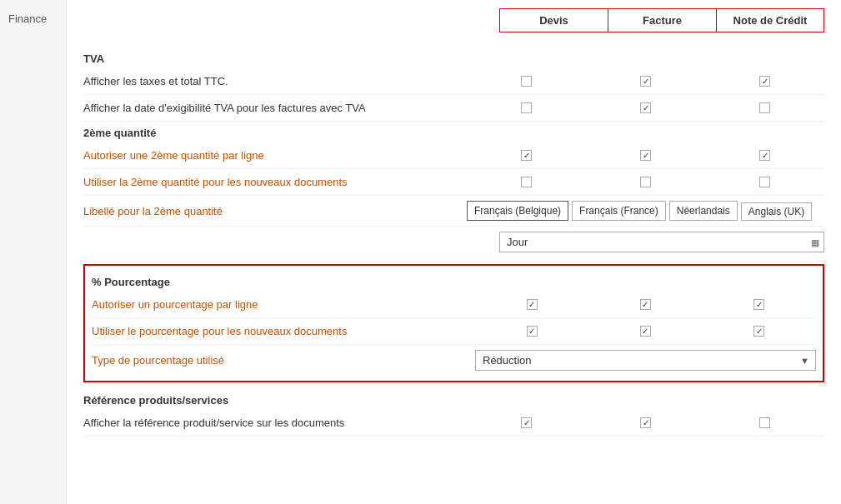  What do you see at coordinates (765, 423) in the screenshot?
I see `ref-row1-note-credit-cell` at bounding box center [765, 423].